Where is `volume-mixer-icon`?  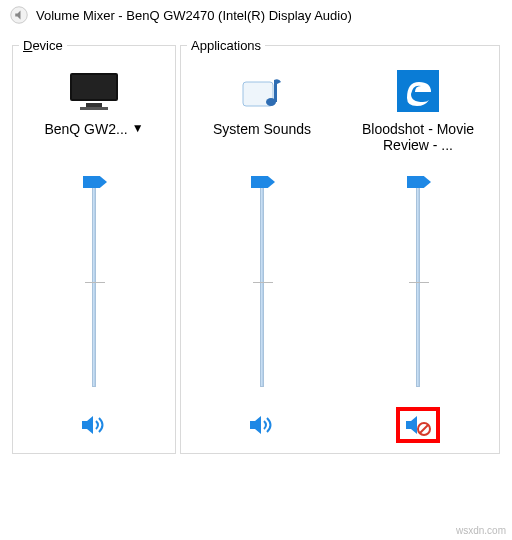 volume-mixer-icon is located at coordinates (19, 15).